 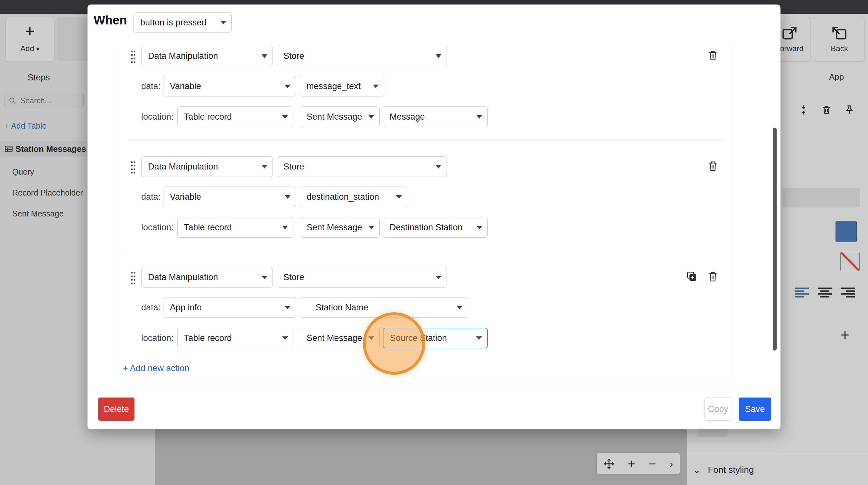 What do you see at coordinates (156, 368) in the screenshot?
I see `add-new-action-link: + Add new action` at bounding box center [156, 368].